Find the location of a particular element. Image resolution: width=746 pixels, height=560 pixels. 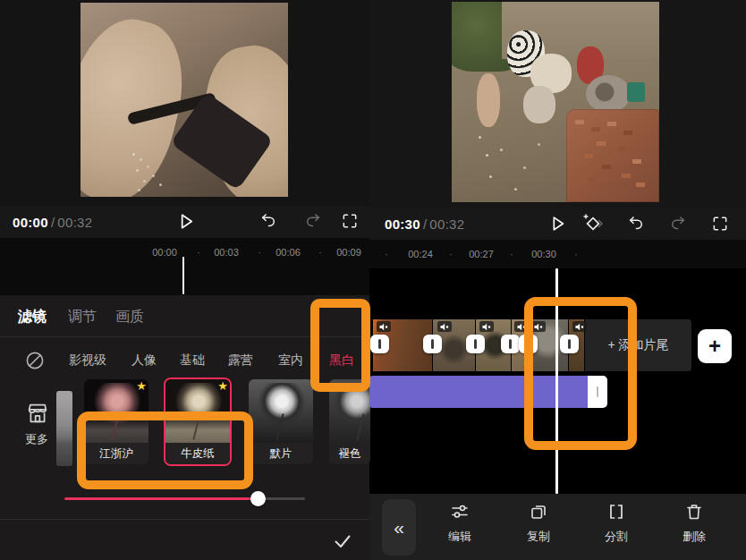

current-time: 00:00 is located at coordinates (30, 222).